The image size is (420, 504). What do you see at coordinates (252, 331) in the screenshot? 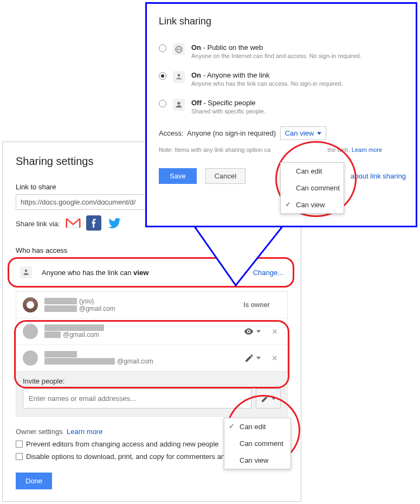
I see `permission-dropdown-view` at bounding box center [252, 331].